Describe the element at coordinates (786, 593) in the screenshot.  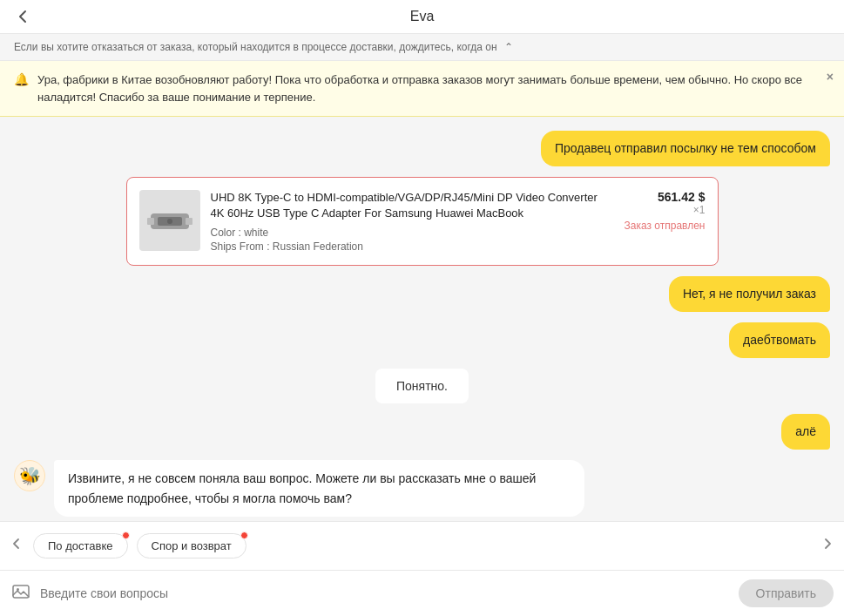
I see `send-button: Отправить` at that location.